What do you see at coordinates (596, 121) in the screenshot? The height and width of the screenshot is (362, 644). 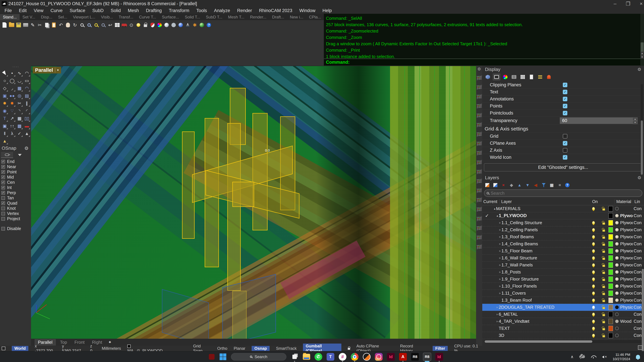 I see `transparency-input: 60` at bounding box center [596, 121].